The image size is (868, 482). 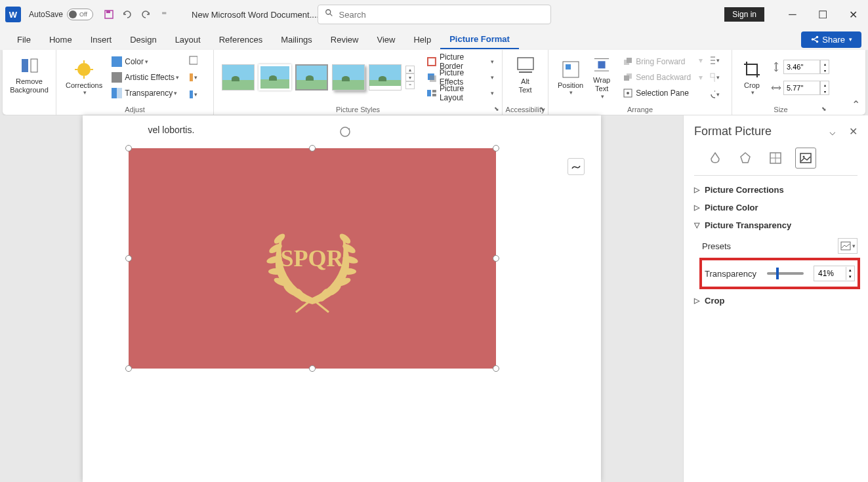 What do you see at coordinates (806, 158) in the screenshot?
I see `picture-category-icon` at bounding box center [806, 158].